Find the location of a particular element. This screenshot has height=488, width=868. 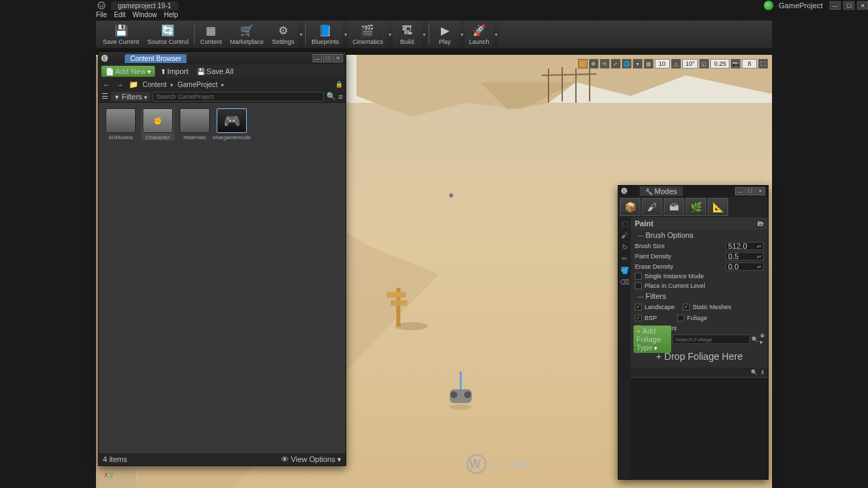

tool-reapply-icon: ↻ is located at coordinates (625, 247).